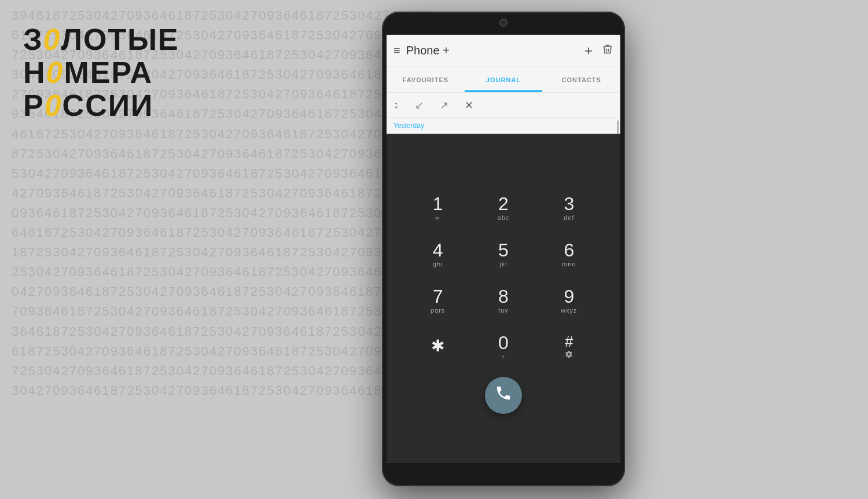  Describe the element at coordinates (469, 105) in the screenshot. I see `close-filter-icon: ✕` at that location.